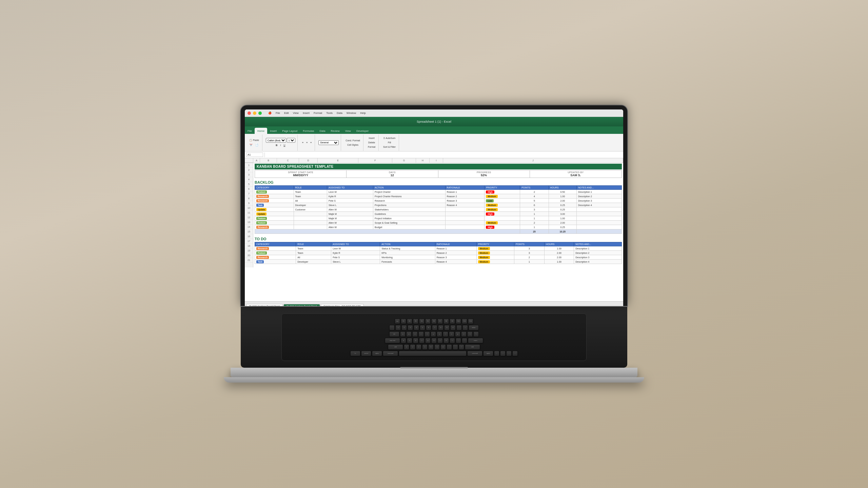  Describe the element at coordinates (465, 341) in the screenshot. I see `key-quote: '` at that location.